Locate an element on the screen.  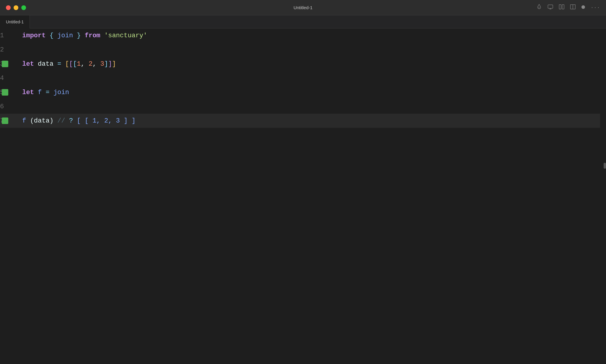
line-number-4: 4 is located at coordinates (4, 78).